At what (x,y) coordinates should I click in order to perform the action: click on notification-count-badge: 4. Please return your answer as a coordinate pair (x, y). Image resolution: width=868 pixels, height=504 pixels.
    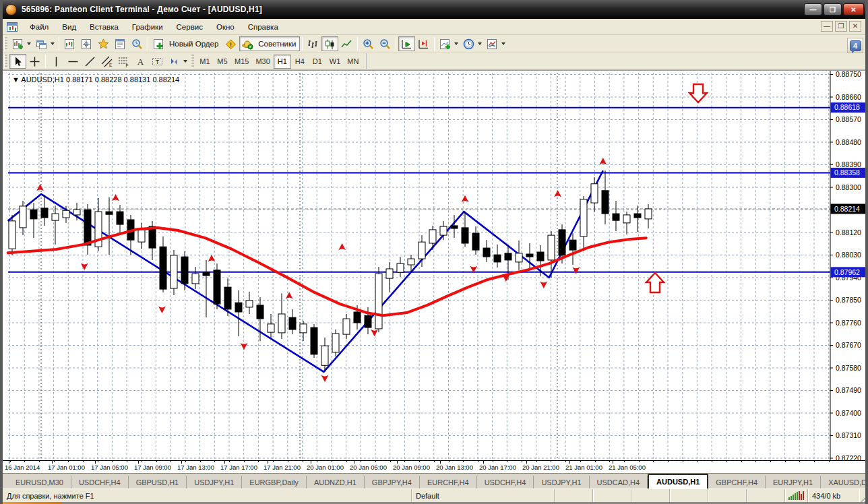
    Looking at the image, I should click on (856, 46).